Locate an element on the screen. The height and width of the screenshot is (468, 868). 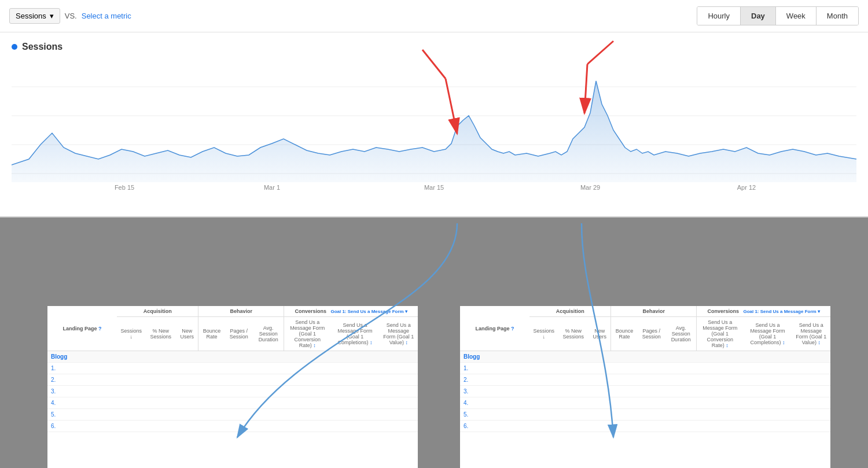
sessions-dropdown: Sessions ▾ is located at coordinates (35, 16).